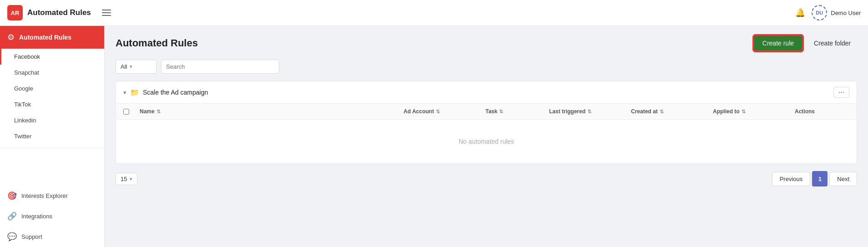 This screenshot has width=868, height=247. Describe the element at coordinates (486, 43) in the screenshot. I see `main-header: Automated Rules Create rule Create folde…` at that location.